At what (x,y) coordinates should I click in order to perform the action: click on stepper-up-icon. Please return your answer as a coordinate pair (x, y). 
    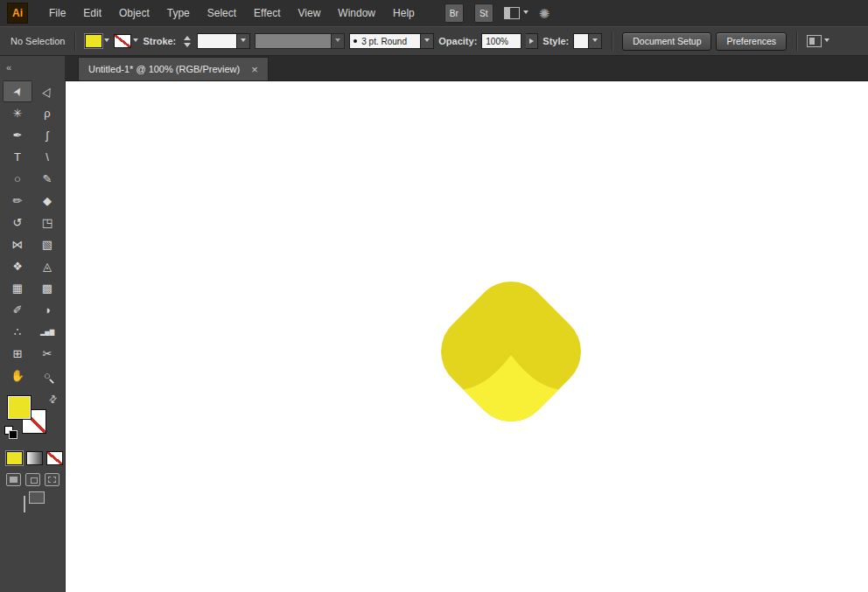
    Looking at the image, I should click on (187, 38).